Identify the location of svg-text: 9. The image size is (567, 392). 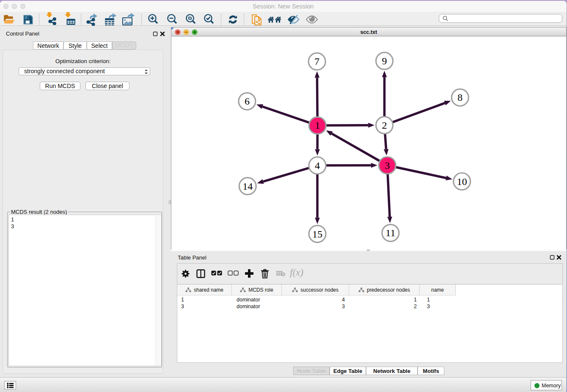
(385, 61).